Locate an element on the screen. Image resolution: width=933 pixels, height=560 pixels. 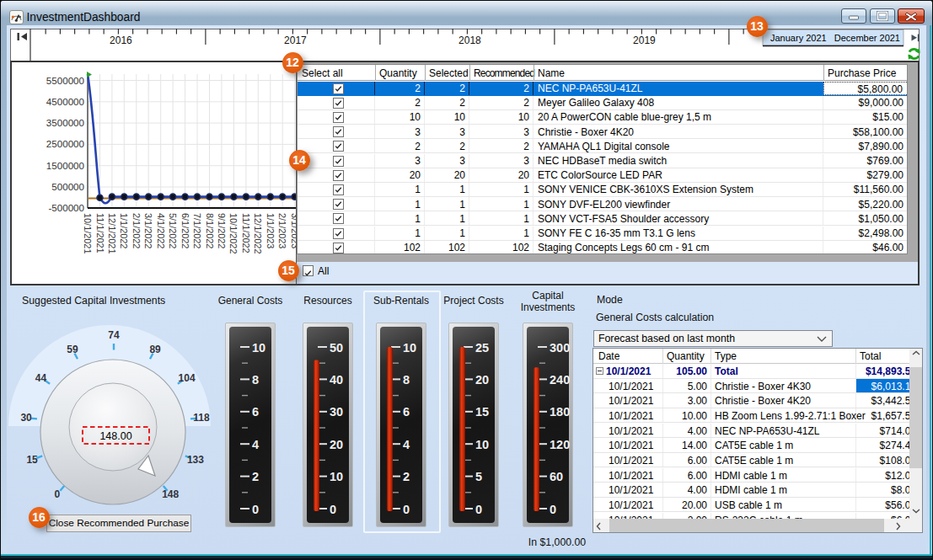
svg-text: 60 is located at coordinates (556, 477).